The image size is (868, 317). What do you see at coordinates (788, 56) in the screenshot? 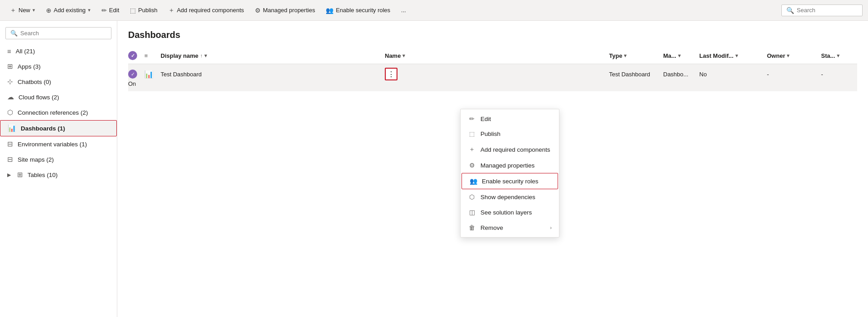
I see `filter-owner-icon: ▾` at bounding box center [788, 56].